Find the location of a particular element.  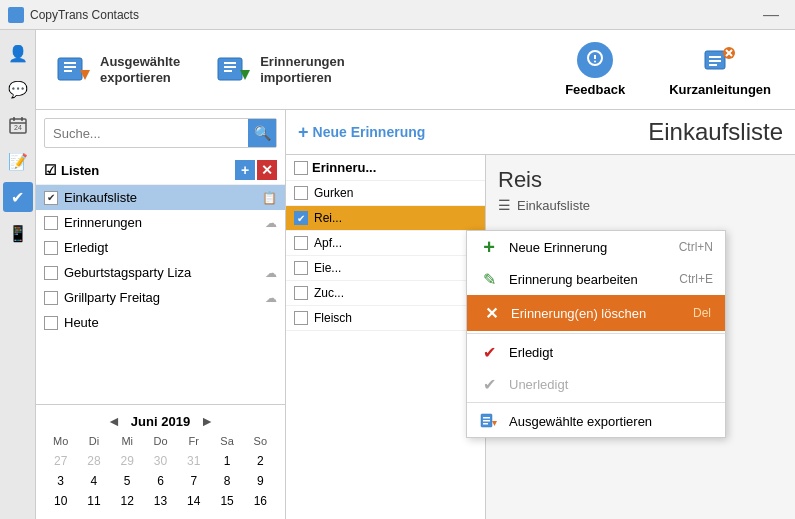

cal-day: 12 is located at coordinates (128, 501).